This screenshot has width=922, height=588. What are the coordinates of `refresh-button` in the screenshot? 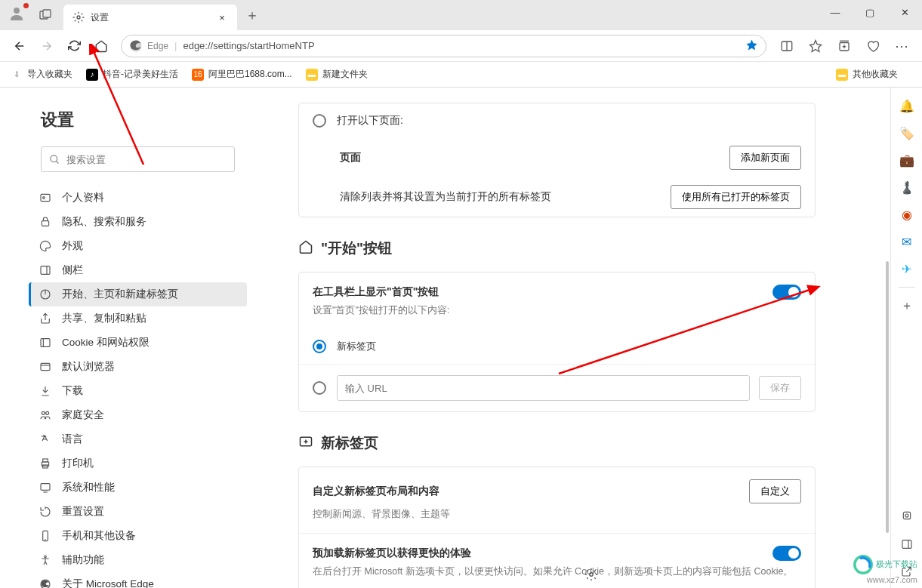 It's located at (74, 46).